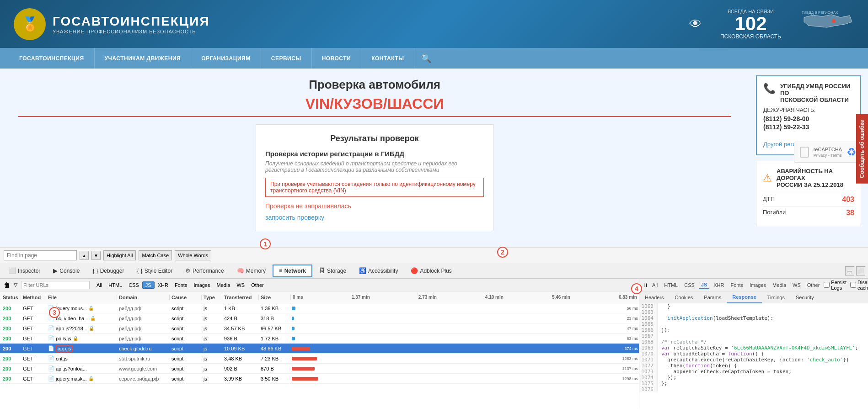 The image size is (868, 413). I want to click on filter-ws-btn: WS, so click(797, 285).